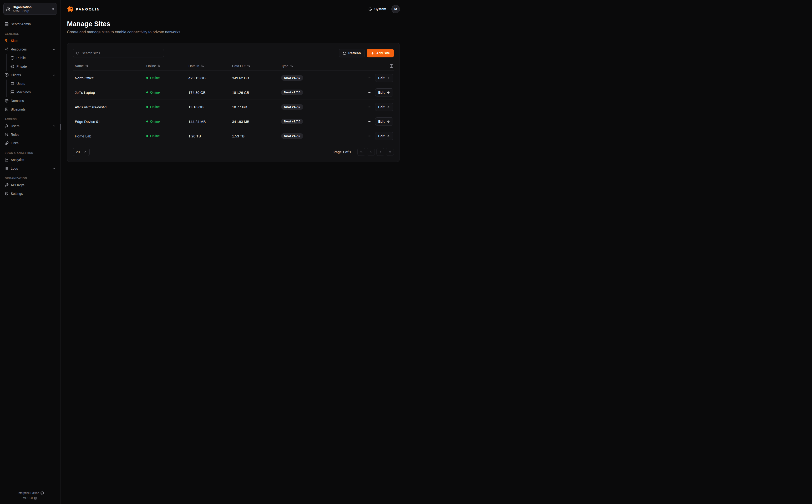  I want to click on column-toggle-button, so click(391, 66).